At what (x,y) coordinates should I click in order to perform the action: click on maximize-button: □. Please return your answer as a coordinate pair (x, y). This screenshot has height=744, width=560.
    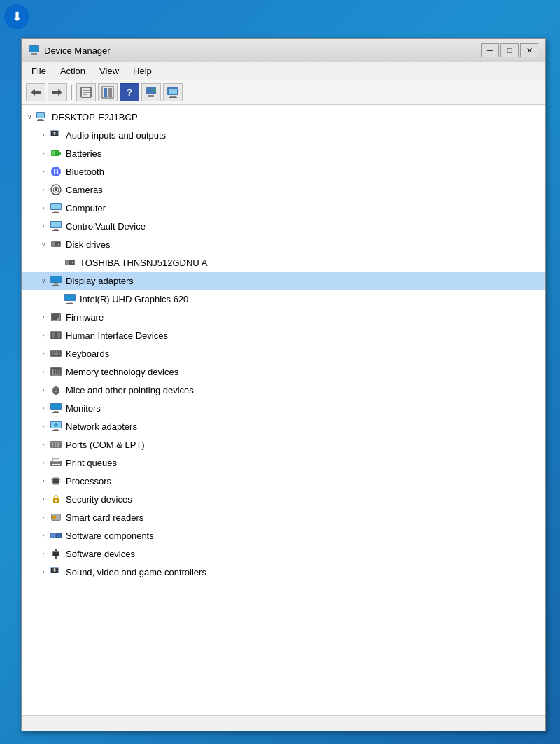
    Looking at the image, I should click on (510, 50).